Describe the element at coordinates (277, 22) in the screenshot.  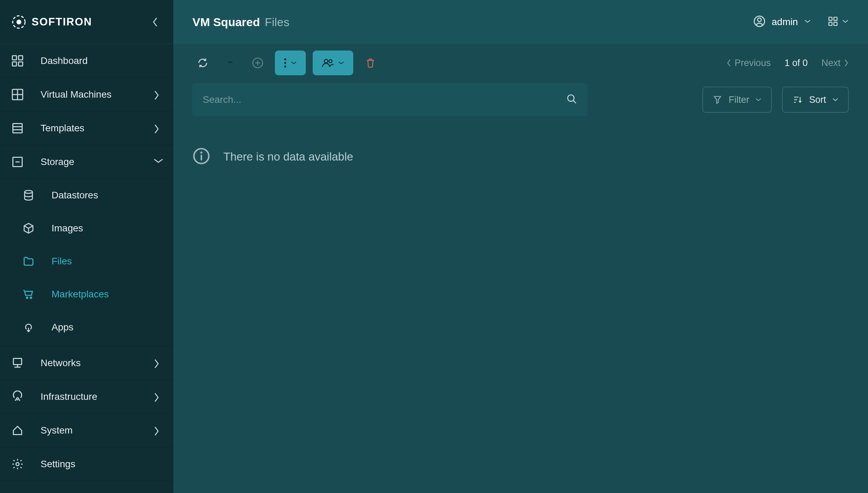
I see `breadcrumb-page: Files` at that location.